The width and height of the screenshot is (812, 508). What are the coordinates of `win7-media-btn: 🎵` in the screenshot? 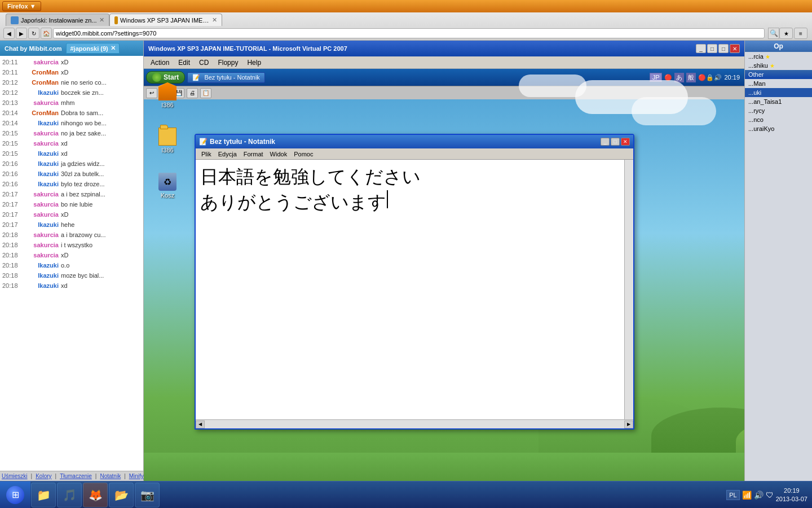 It's located at (69, 495).